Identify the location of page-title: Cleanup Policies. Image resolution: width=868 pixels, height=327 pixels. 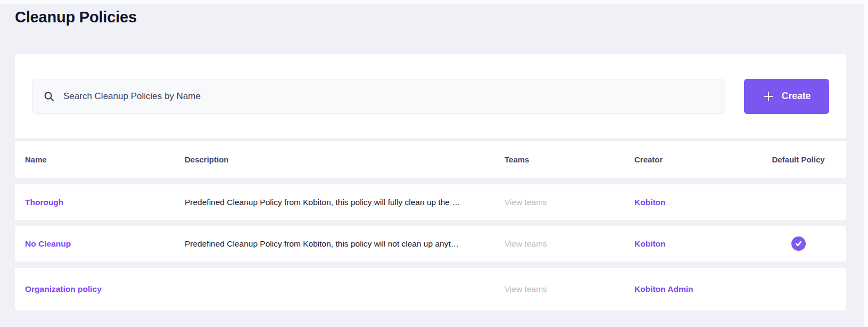
(442, 17).